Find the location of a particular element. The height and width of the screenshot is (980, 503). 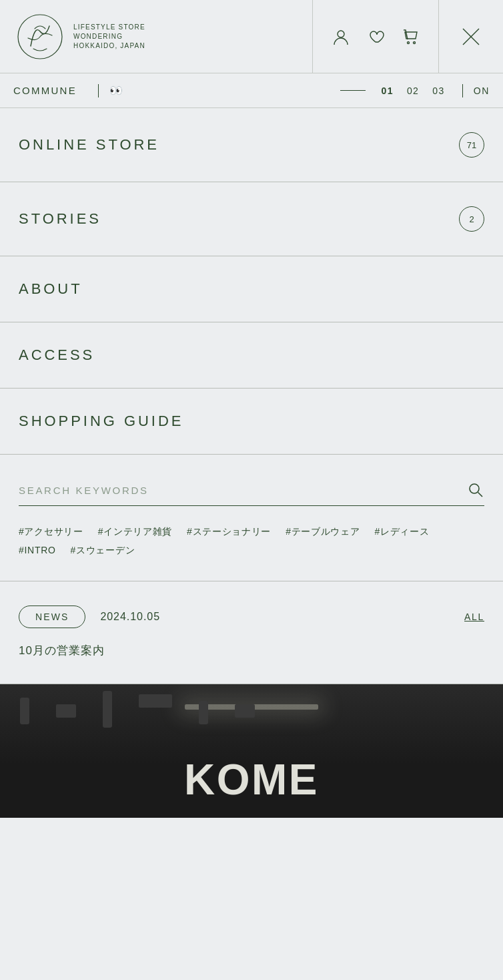

news-title: 10月の営業案内 is located at coordinates (252, 650).